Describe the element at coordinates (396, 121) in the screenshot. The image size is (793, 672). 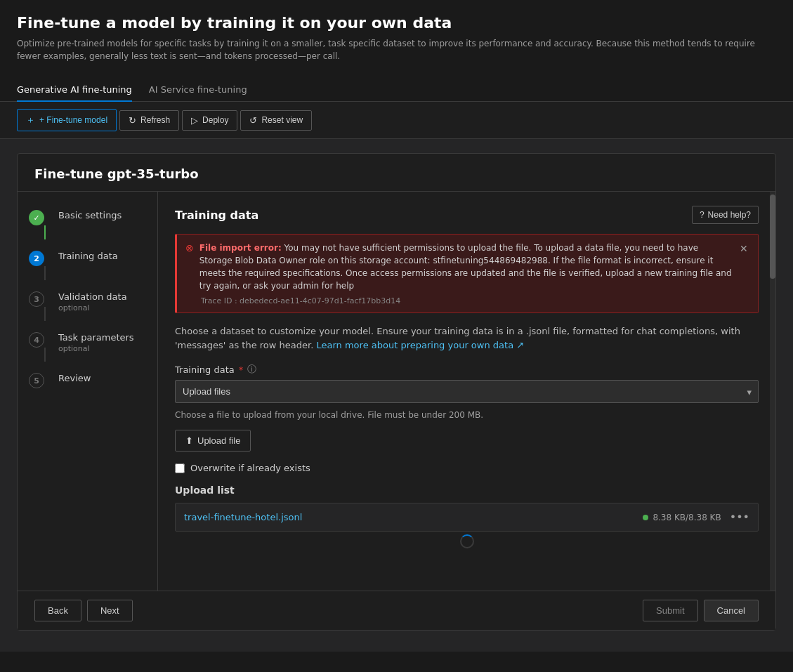
I see `toolbar: ＋ + Fine-tune model ↻ Refresh ▷ Deploy ↺…` at that location.